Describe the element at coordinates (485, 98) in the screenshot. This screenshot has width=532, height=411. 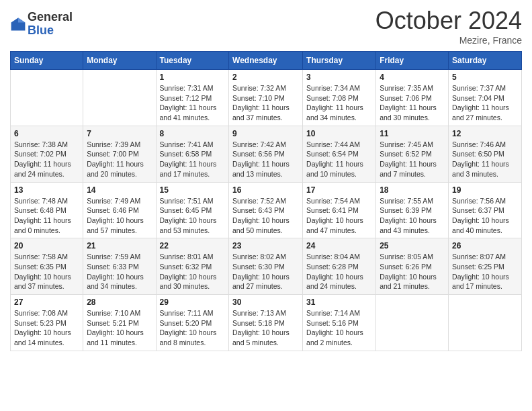
I see `calendar-cell: 5Sunrise: 7:37 AMSunset: 7:04 PMDaylight…` at that location.